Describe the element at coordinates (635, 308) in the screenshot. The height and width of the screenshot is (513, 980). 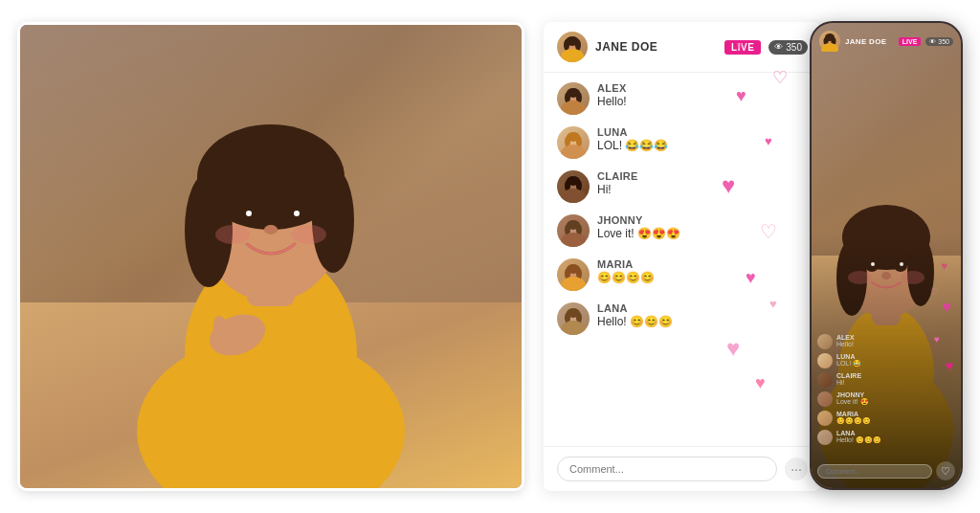
I see `commenter-name: LANA` at that location.